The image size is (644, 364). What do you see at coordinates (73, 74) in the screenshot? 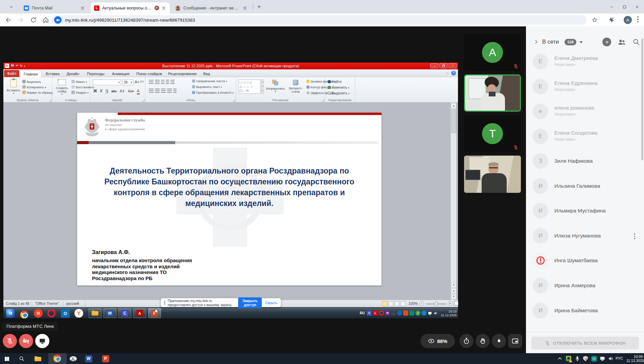
I see `ribbon-tab-design: Дизайн` at bounding box center [73, 74].